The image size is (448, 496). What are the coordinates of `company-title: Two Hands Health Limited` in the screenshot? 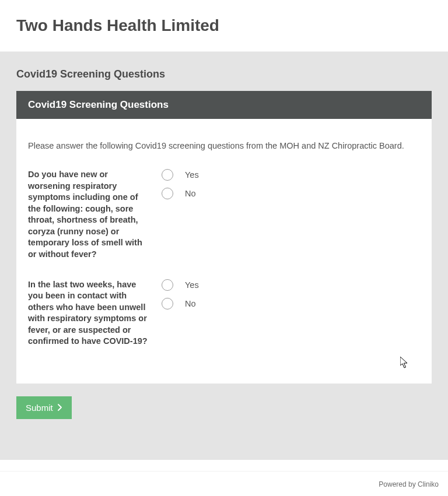 It's located at (224, 26).